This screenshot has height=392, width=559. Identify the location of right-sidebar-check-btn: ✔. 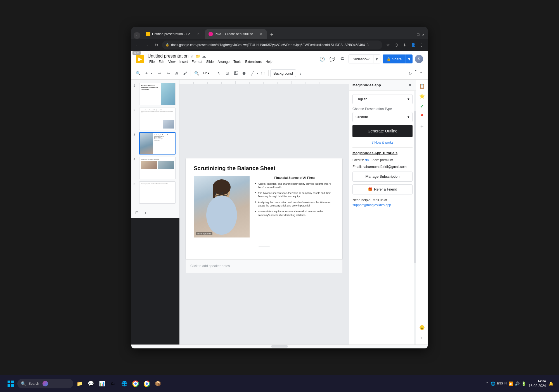
(422, 106).